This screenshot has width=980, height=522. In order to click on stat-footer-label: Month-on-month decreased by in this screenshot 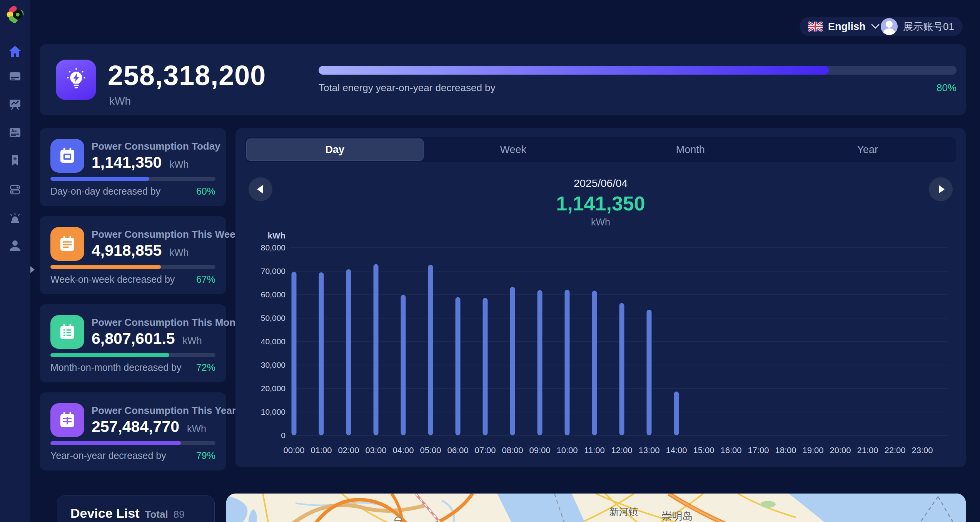, I will do `click(116, 368)`.